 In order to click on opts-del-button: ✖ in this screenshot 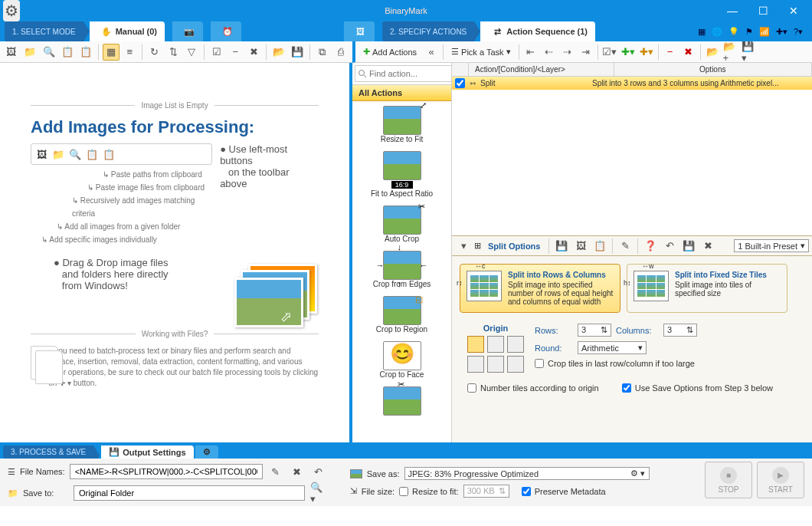, I will do `click(708, 246)`.